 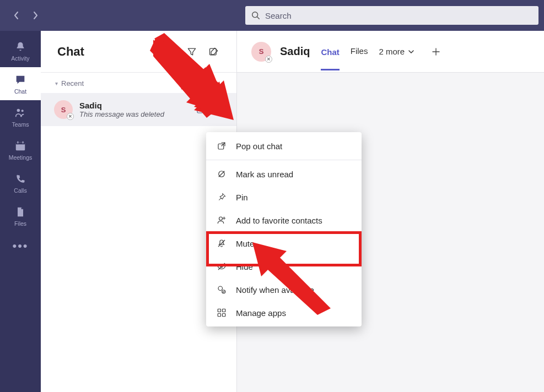 What do you see at coordinates (284, 220) in the screenshot?
I see `menu-add-favorite: Add to favorite contacts` at bounding box center [284, 220].